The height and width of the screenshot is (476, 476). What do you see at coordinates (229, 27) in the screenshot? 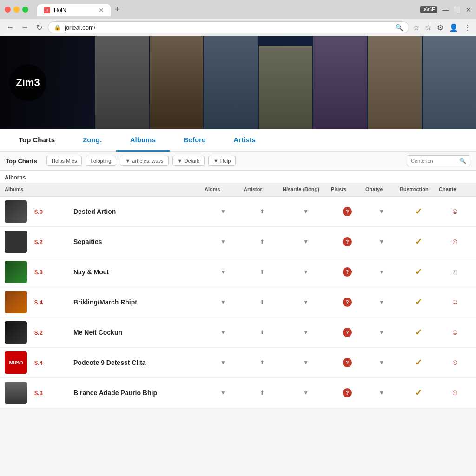
I see `url-bar: 🔒 jorleai.com/ 🔍` at bounding box center [229, 27].